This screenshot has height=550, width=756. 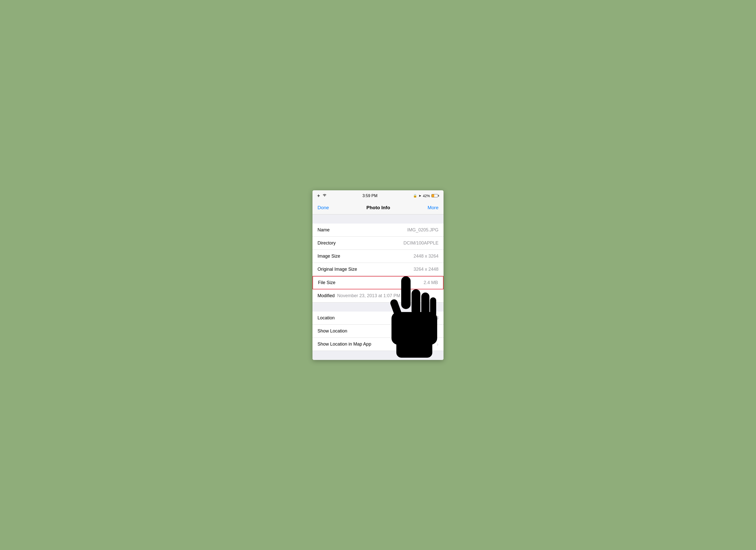 What do you see at coordinates (345, 344) in the screenshot?
I see `show-location-map-label: Show Location in Map App` at bounding box center [345, 344].